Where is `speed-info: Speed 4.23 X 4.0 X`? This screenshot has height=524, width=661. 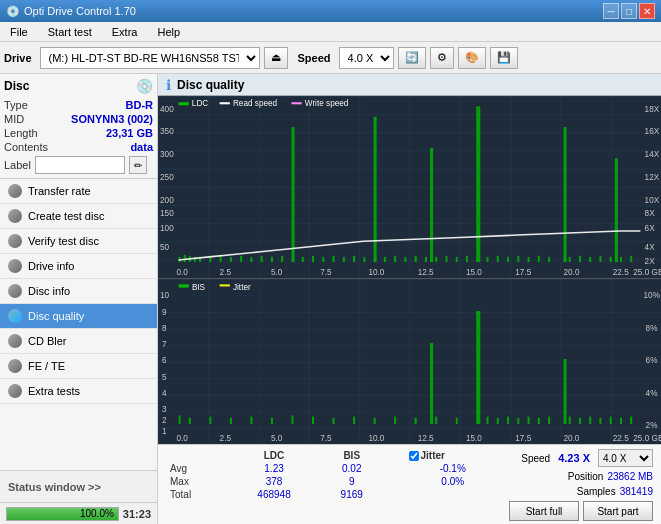 speed-info: Speed 4.23 X 4.0 X is located at coordinates (587, 458).